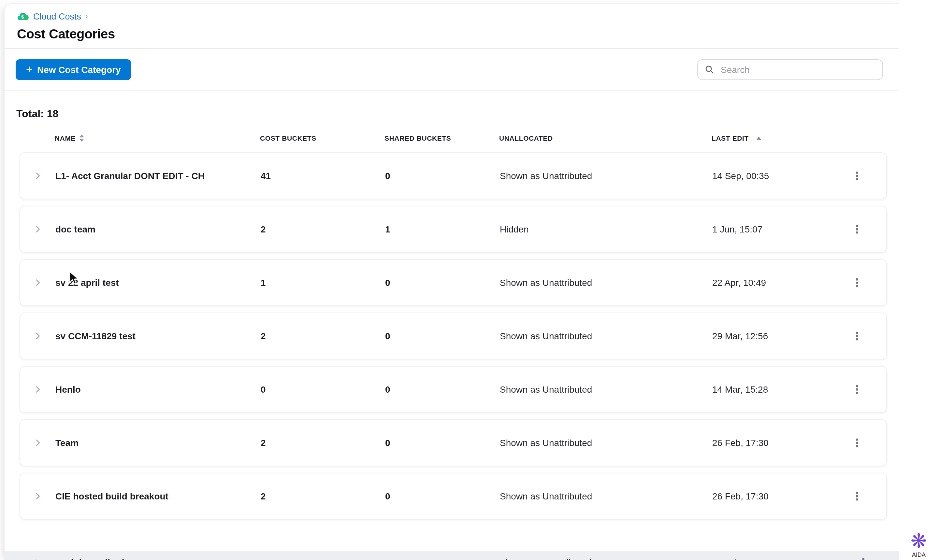  What do you see at coordinates (459, 557) in the screenshot?
I see `table-row: Module Attribution - ENGOPS 5 2 Shown as…` at bounding box center [459, 557].